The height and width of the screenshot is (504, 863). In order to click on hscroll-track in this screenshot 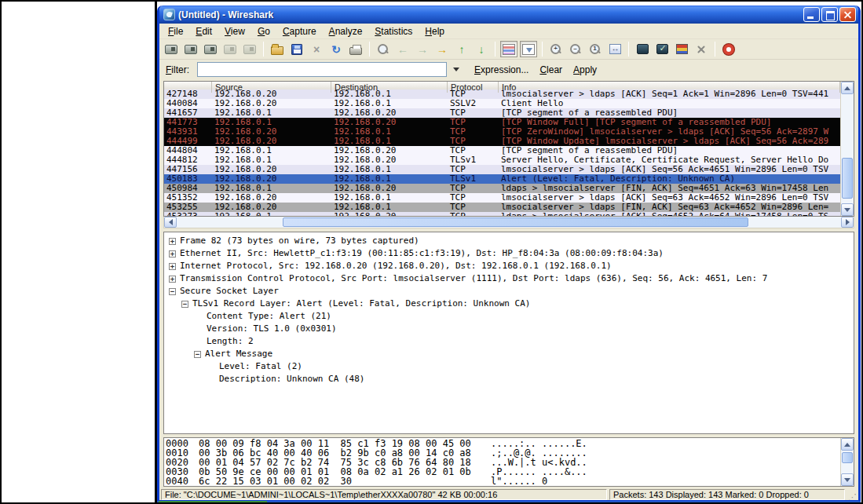, I will do `click(509, 222)`.